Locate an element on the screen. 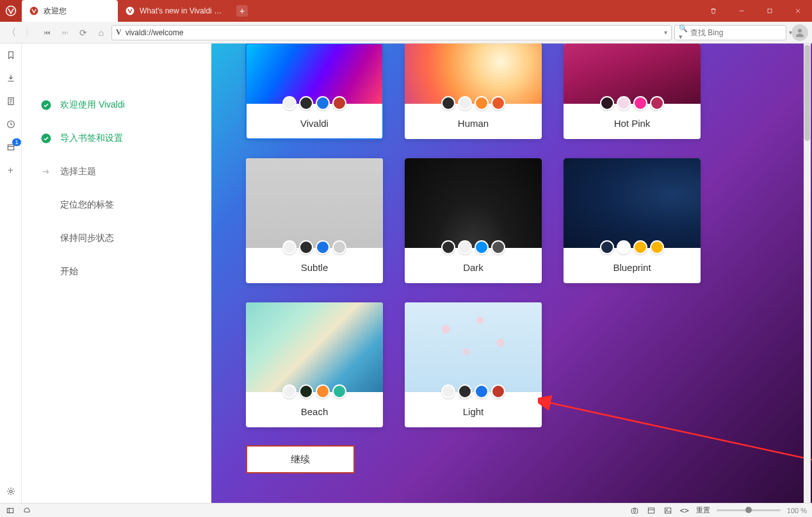 The width and height of the screenshot is (812, 517). panel-toggle-icon is located at coordinates (10, 511).